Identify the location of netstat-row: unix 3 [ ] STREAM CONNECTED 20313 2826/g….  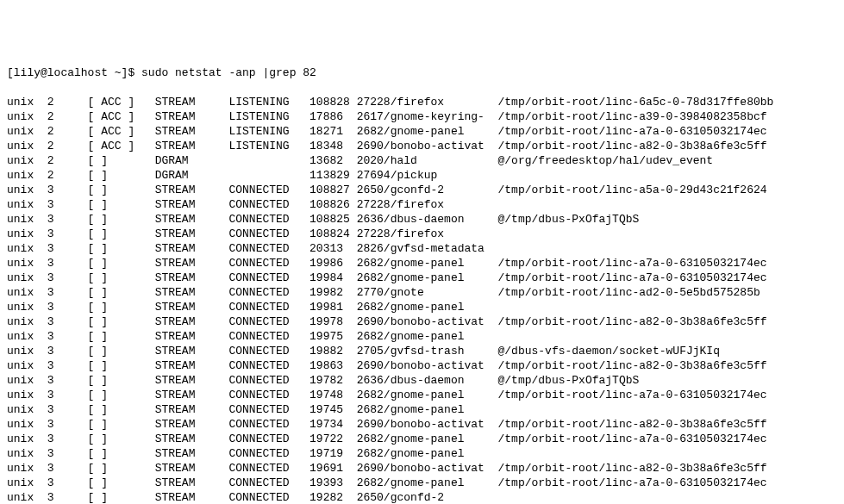
(422, 248).